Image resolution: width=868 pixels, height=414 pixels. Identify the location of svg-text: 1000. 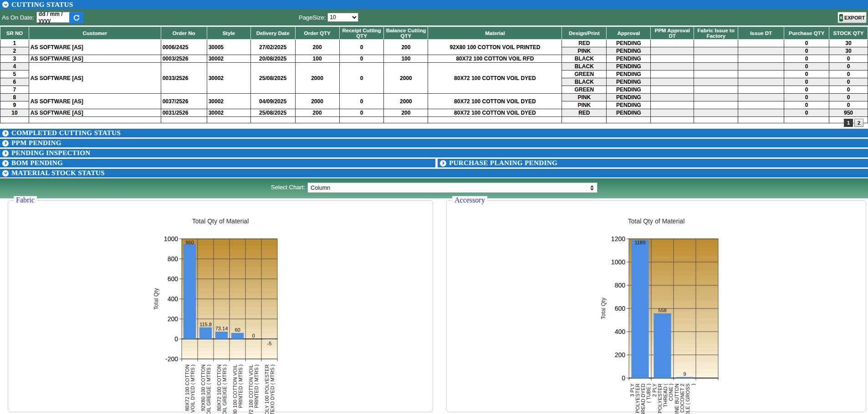
(618, 262).